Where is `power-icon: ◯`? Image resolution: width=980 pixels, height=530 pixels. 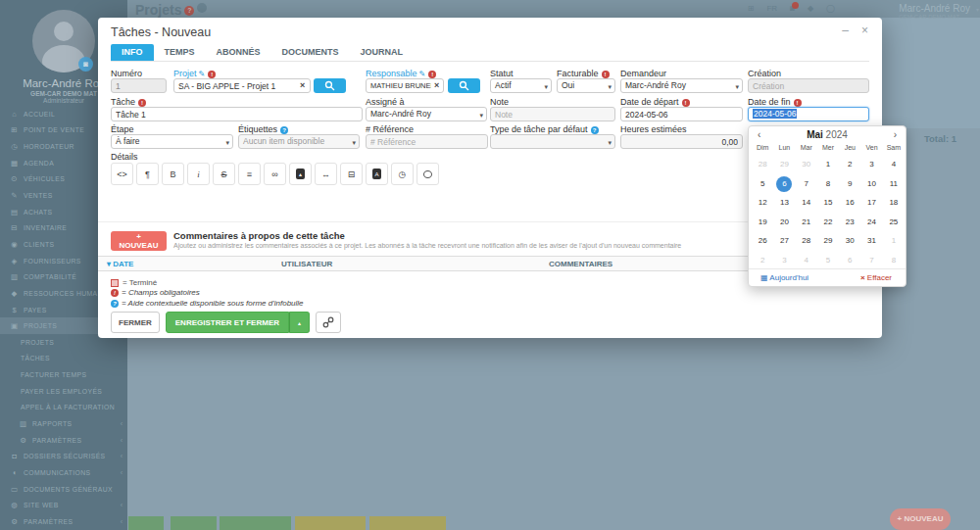 power-icon: ◯ is located at coordinates (831, 8).